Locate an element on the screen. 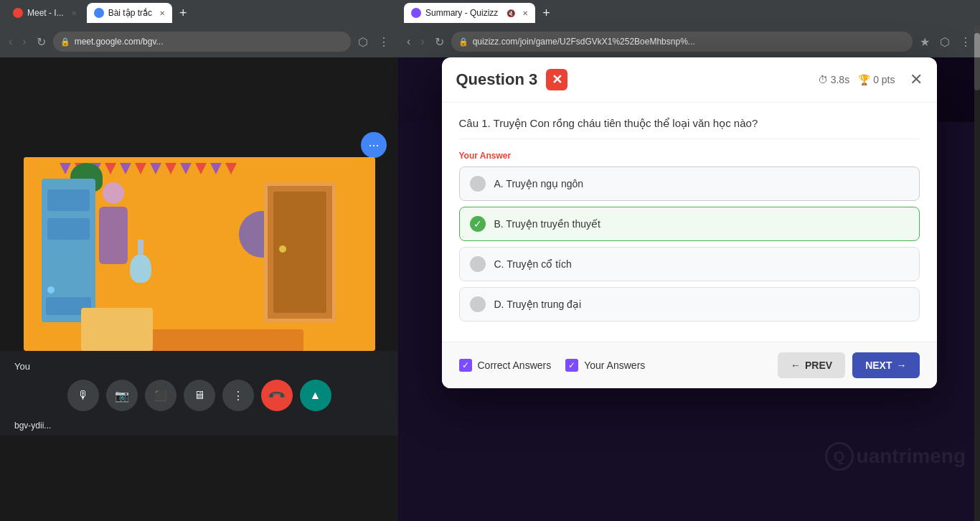 The width and height of the screenshot is (980, 521). raise-hand-button: ▲ is located at coordinates (316, 395).